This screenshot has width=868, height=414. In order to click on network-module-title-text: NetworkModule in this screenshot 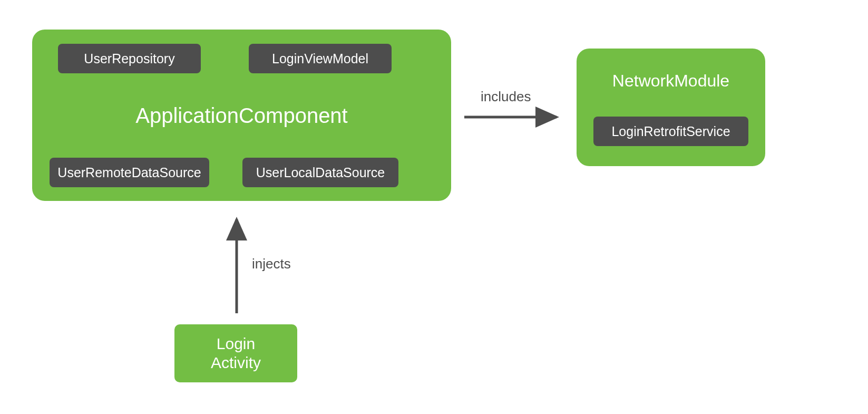, I will do `click(671, 81)`.